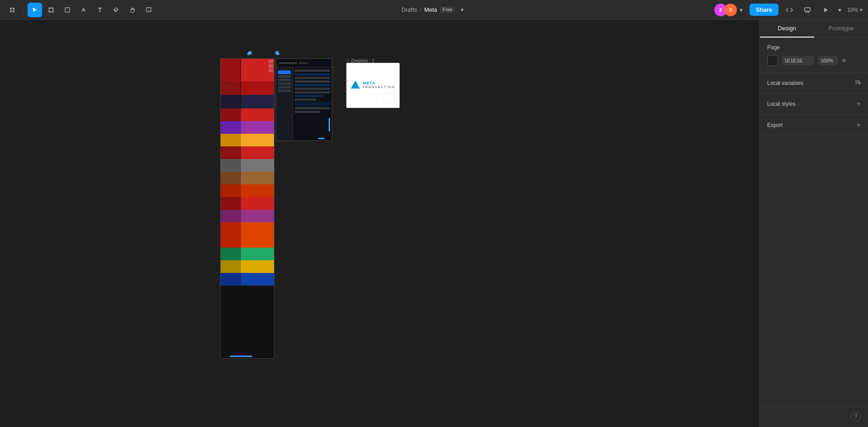  Describe the element at coordinates (814, 29) in the screenshot. I see `panel-tabs: Design Prototype` at that location.